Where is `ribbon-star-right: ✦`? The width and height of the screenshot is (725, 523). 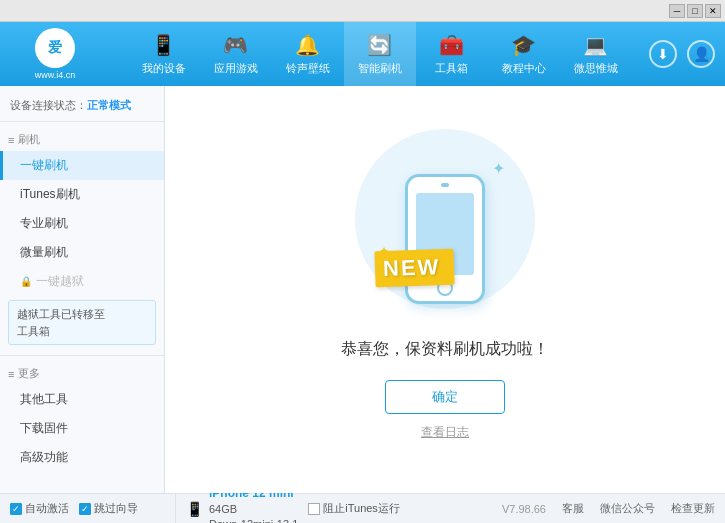
ribbon-star-right: ✦ is located at coordinates (448, 252).